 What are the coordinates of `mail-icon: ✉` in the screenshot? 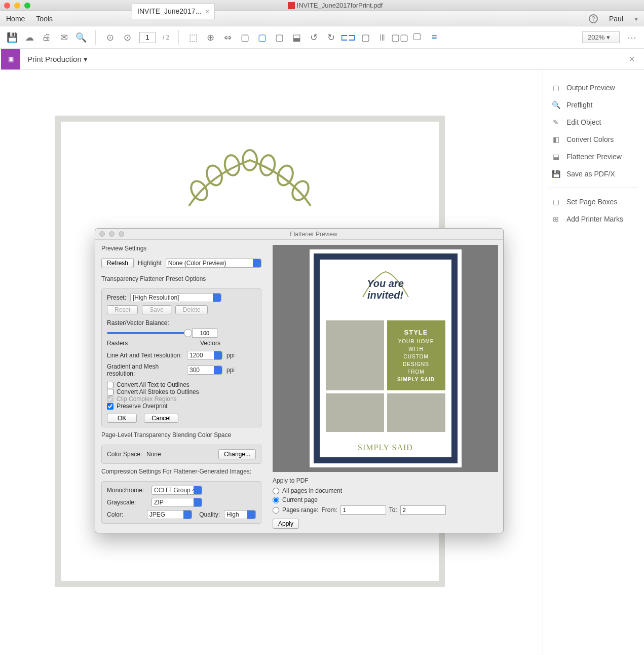 It's located at (64, 38).